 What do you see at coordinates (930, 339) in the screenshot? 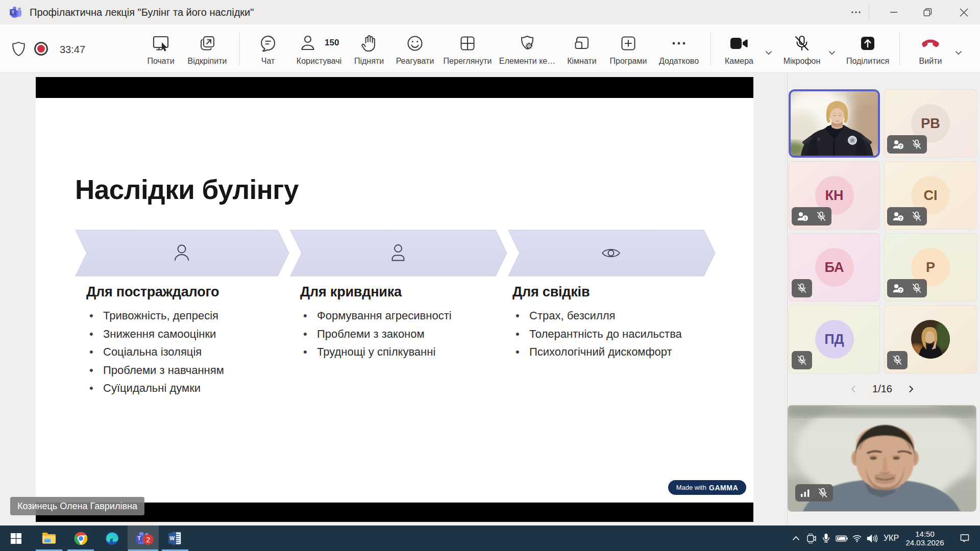
I see `participant-tile-photo` at bounding box center [930, 339].